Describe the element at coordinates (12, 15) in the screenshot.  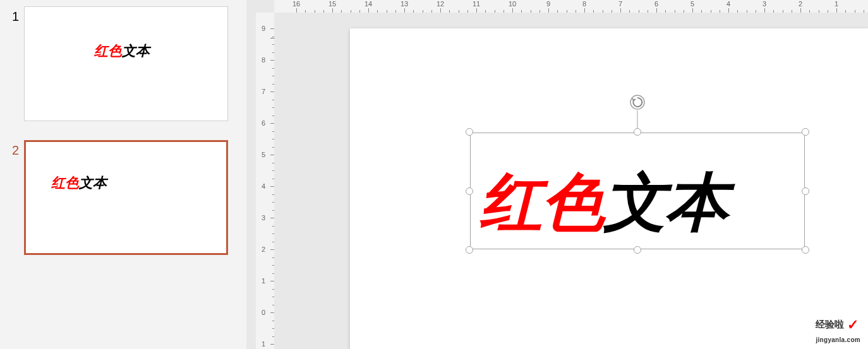
I see `thumbnail-1-number: 1` at that location.